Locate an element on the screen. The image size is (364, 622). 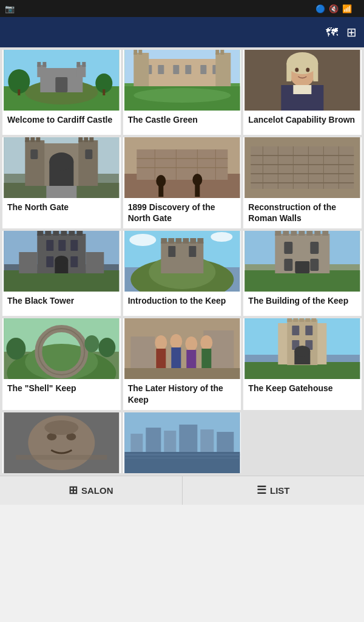
card-image-intro-keep is located at coordinates (182, 261).